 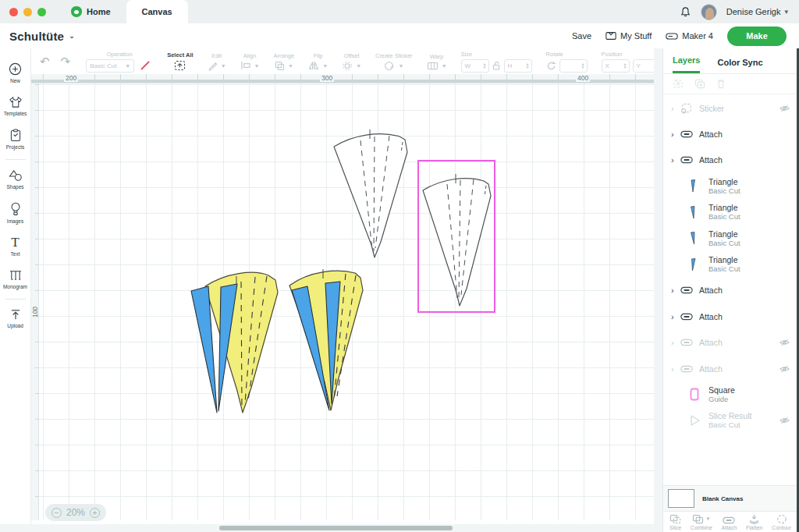 I want to click on layer-label: Attach, so click(x=711, y=160).